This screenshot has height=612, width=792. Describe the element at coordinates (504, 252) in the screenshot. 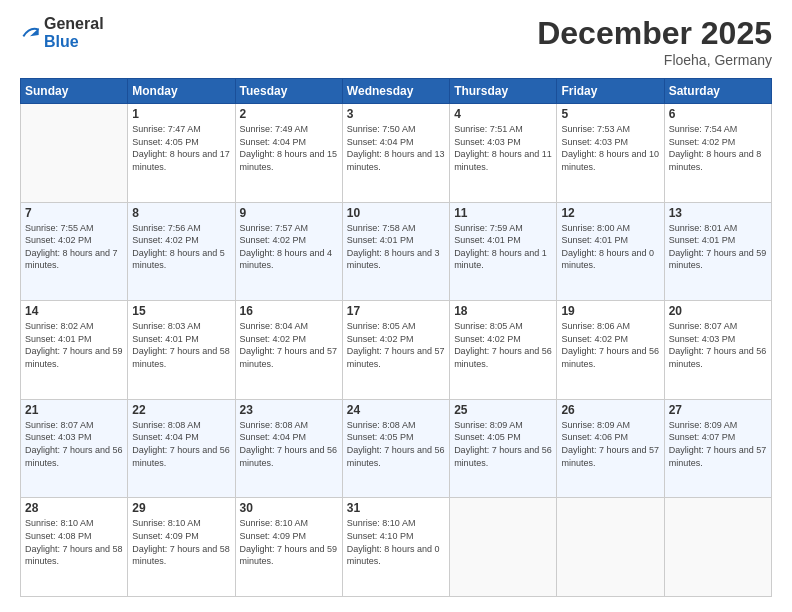

I see `calendar-cell: 11Sunrise: 7:59 AMSunset: 4:01 PMDayligh…` at that location.